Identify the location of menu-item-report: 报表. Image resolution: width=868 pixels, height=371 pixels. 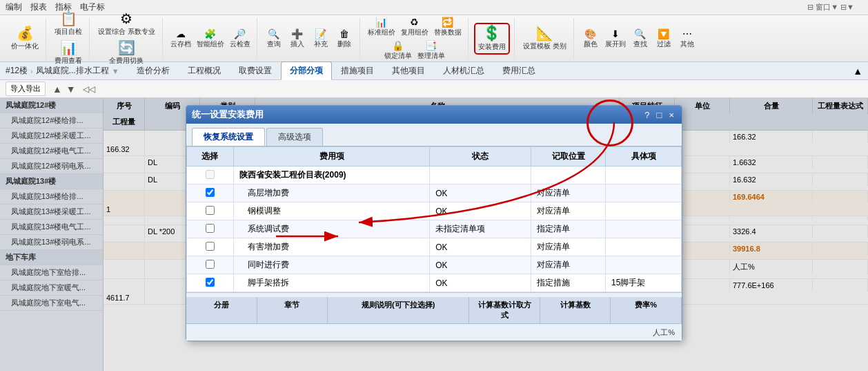
(39, 7).